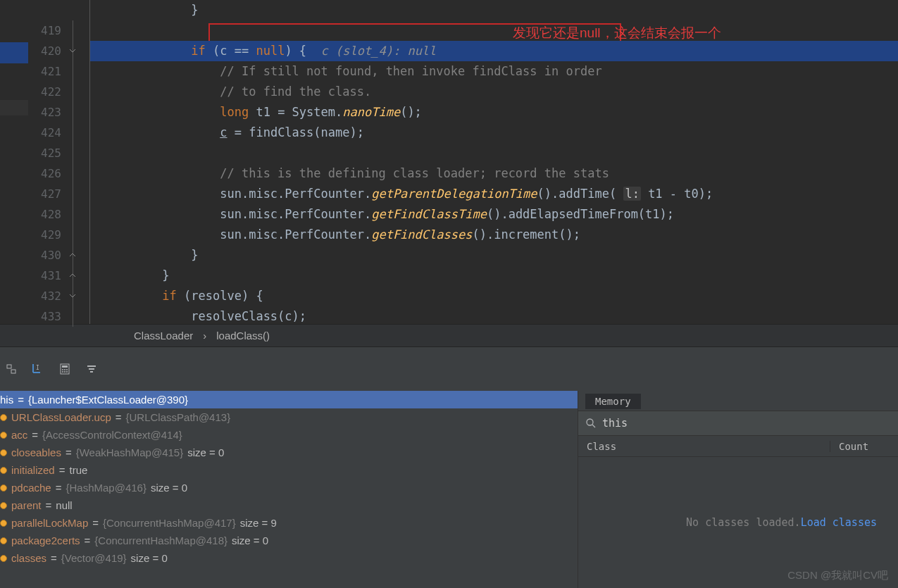  What do you see at coordinates (48, 113) in the screenshot?
I see `line-number: 423` at bounding box center [48, 113].